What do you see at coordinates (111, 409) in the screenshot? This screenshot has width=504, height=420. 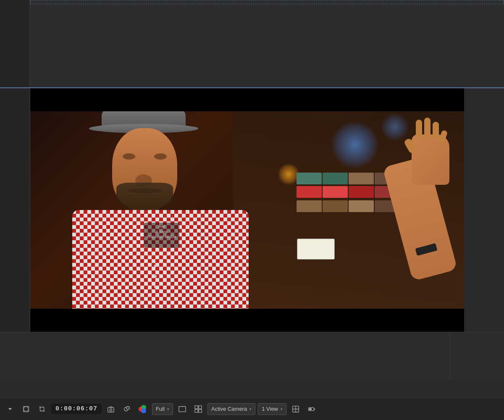 I see `snapshot-button` at bounding box center [111, 409].